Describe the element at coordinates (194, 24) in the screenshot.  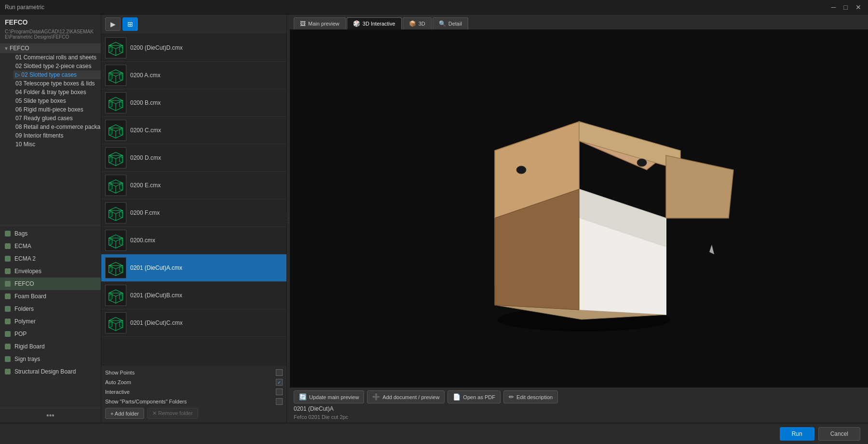
I see `middle-toolbar: ▶ ⊞` at that location.